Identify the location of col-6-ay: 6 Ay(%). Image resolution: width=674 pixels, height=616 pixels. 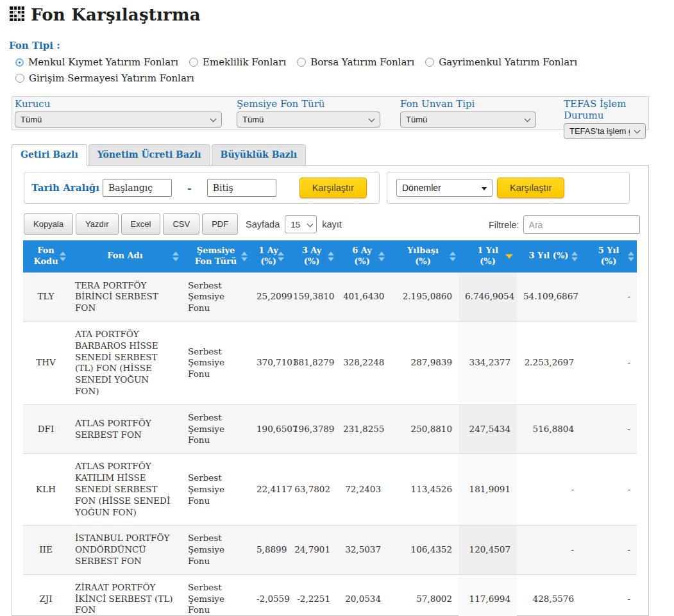
(362, 256).